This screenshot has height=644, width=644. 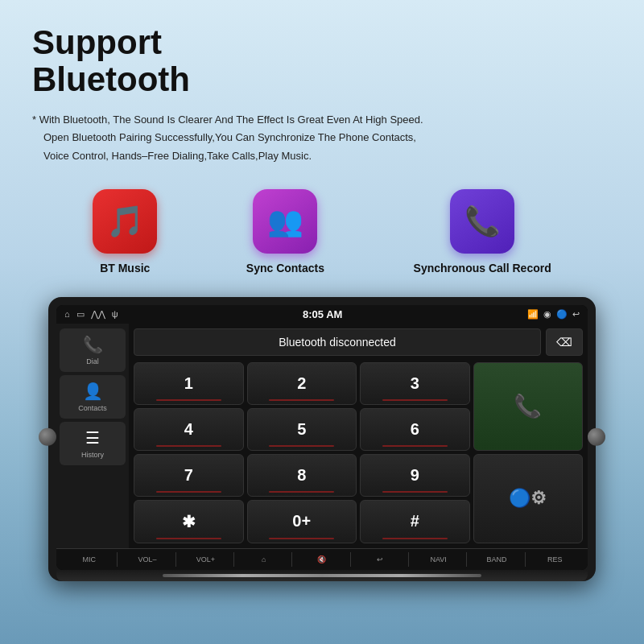 What do you see at coordinates (285, 232) in the screenshot?
I see `feature-sync-contacts: 👥 Sync Contacts` at bounding box center [285, 232].